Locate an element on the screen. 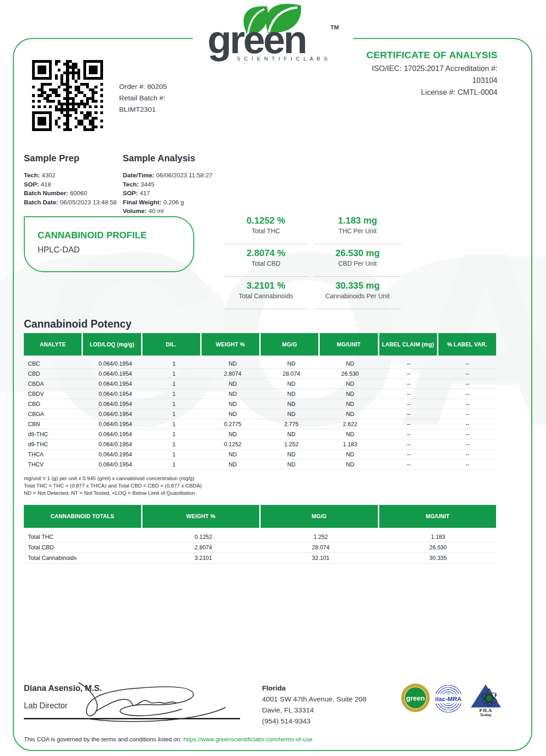 The height and width of the screenshot is (756, 546). table-row: CBDA 0.064/0.1954 1 ND ND ND -- -- is located at coordinates (260, 384).